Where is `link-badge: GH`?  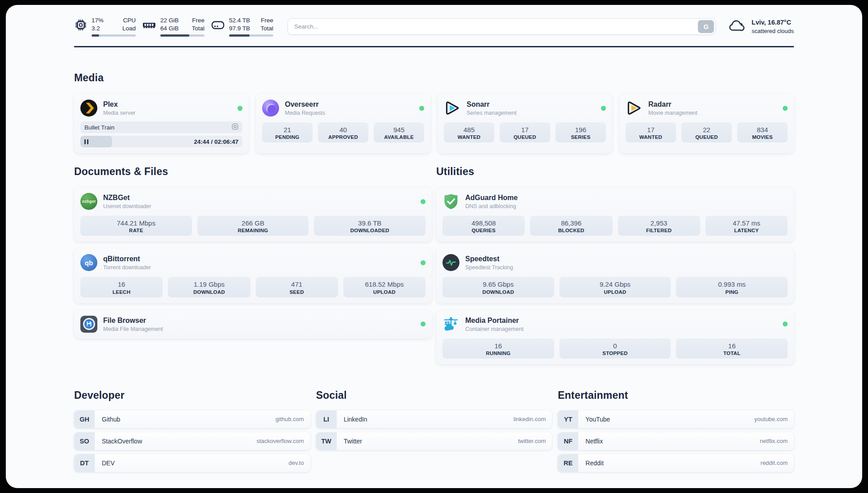 link-badge: GH is located at coordinates (84, 419).